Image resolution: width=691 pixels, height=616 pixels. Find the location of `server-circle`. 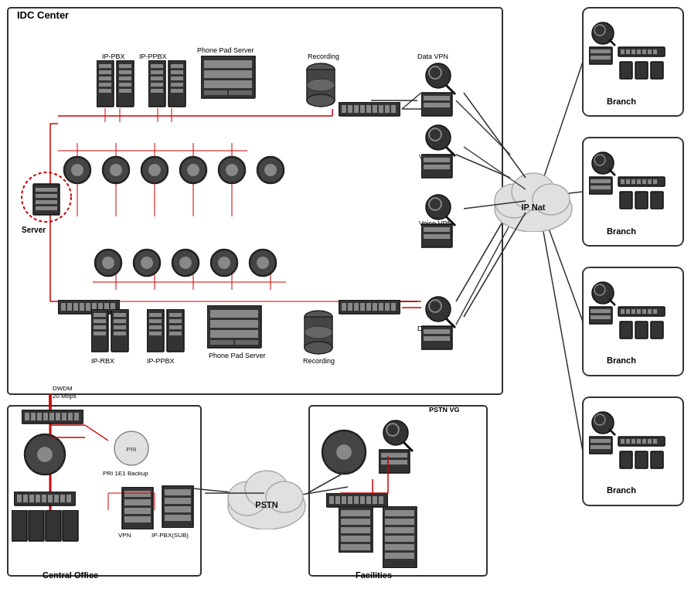

server-circle is located at coordinates (46, 197).